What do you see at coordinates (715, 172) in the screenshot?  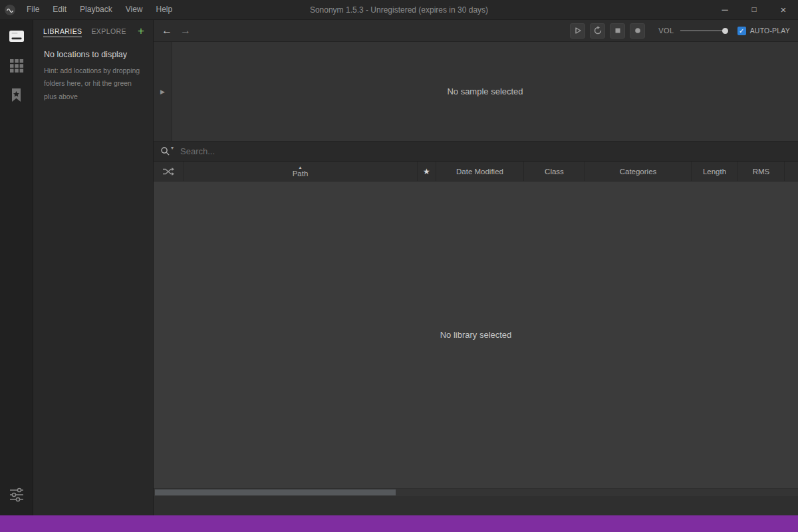 I see `column-header-length: Length` at bounding box center [715, 172].